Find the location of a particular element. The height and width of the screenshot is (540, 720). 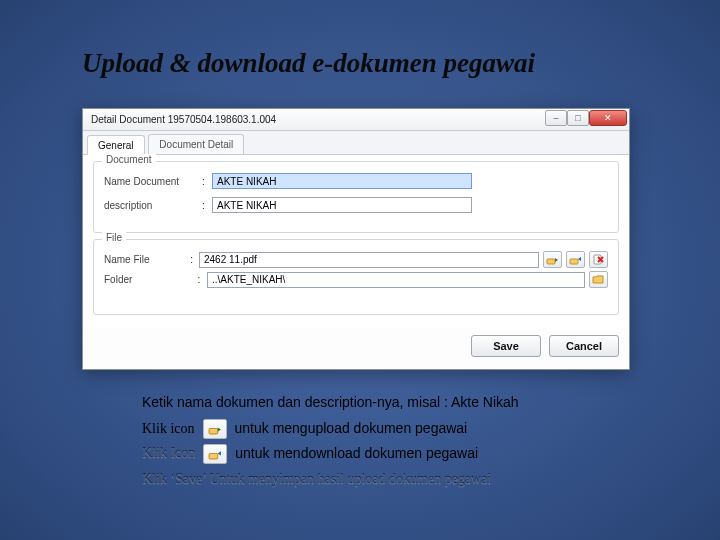

dialog-title: Detail Document 19570504.198603.1.004 is located at coordinates (184, 120).